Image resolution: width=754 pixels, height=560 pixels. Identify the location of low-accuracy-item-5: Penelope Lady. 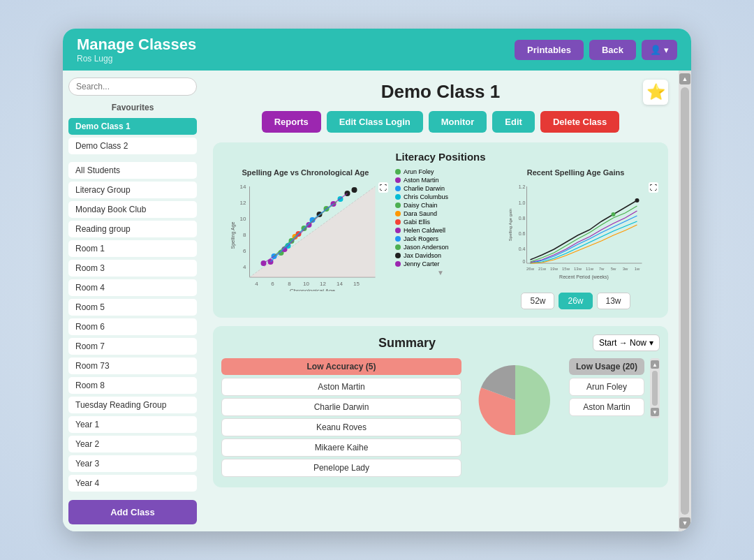
(341, 468).